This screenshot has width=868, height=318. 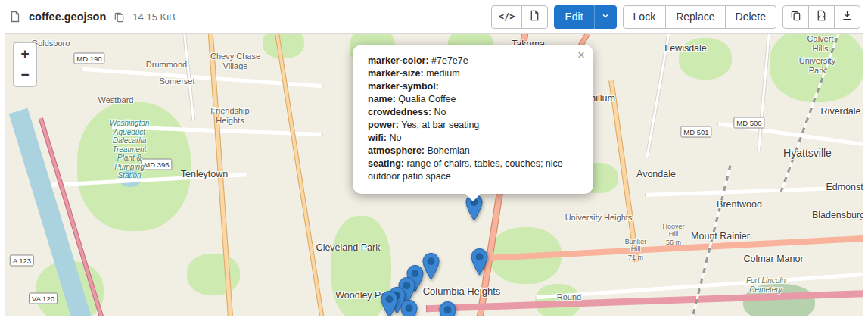 What do you see at coordinates (699, 17) in the screenshot?
I see `file-action-group: Lock Replace Delete` at bounding box center [699, 17].